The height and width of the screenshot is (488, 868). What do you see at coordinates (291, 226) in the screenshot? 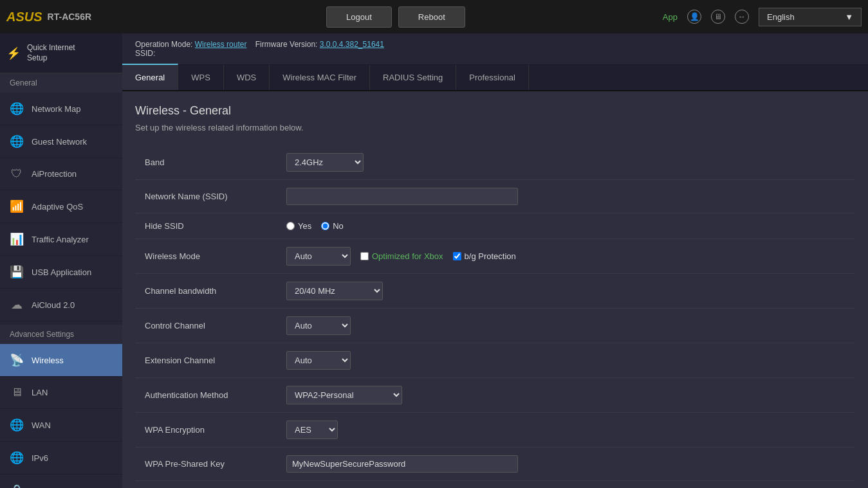
I see `hide-ssid-yes-radio` at bounding box center [291, 226].